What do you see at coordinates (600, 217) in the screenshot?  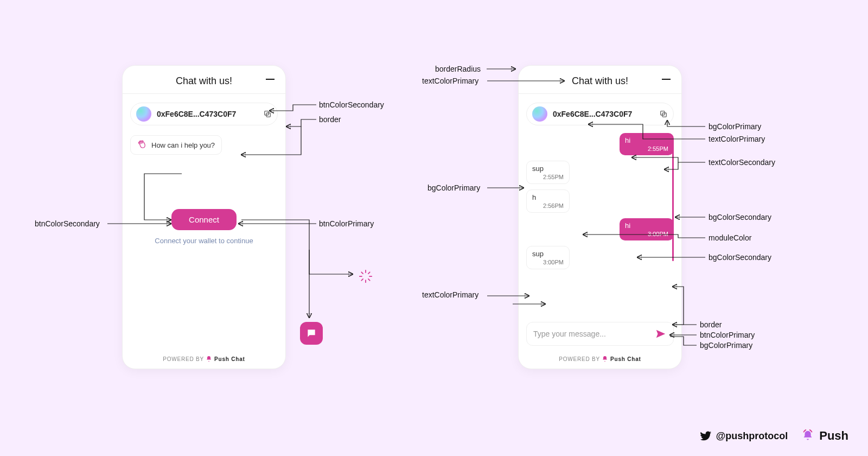 I see `chat-card-conversation: Chat with us! 0xFe6C8E...C473C0F7 hi 2:5…` at bounding box center [600, 217].